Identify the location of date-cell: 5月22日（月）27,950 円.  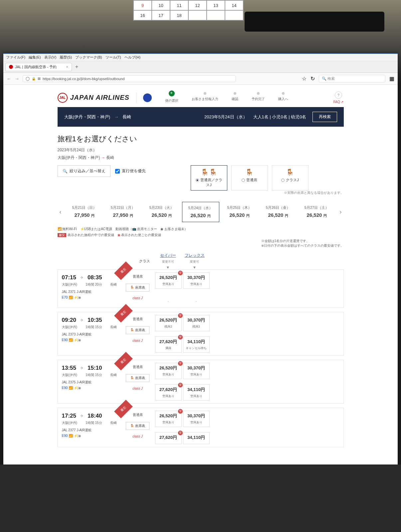
(123, 212).